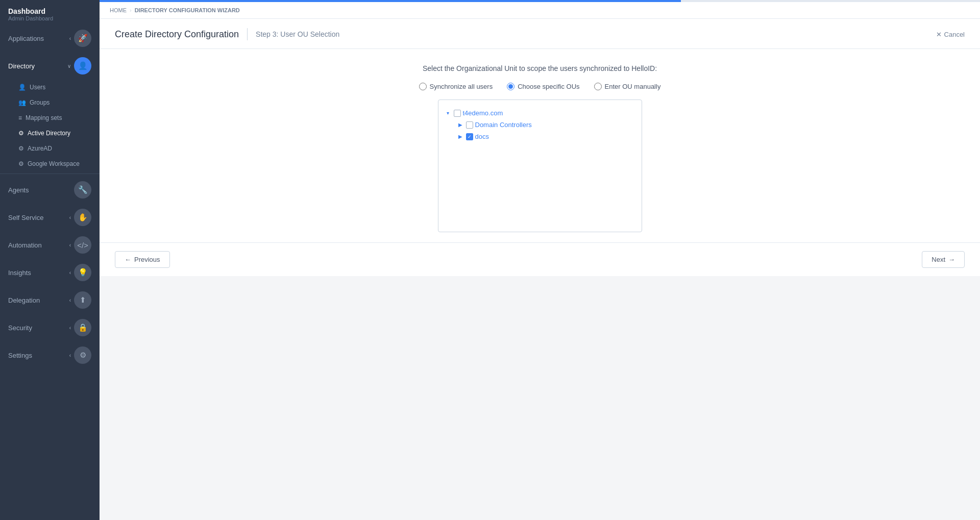 The height and width of the screenshot is (520, 980). Describe the element at coordinates (50, 245) in the screenshot. I see `sidebar-item-automation: Automation ‹ </>` at that location.